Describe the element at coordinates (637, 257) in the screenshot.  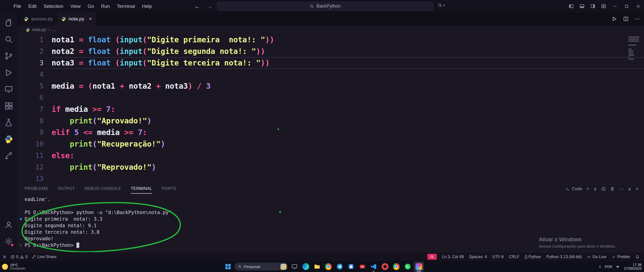
I see `status-notifications` at that location.